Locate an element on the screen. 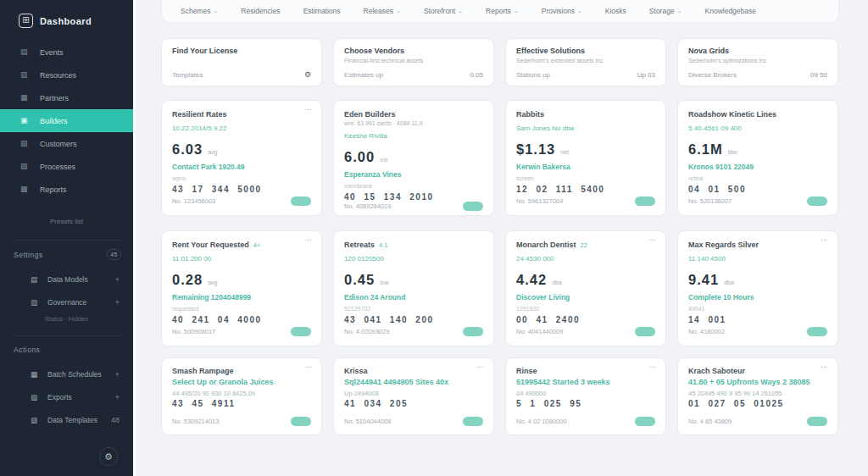 This screenshot has height=476, width=868. stat-card-link: 24 4530 000 is located at coordinates (586, 259).